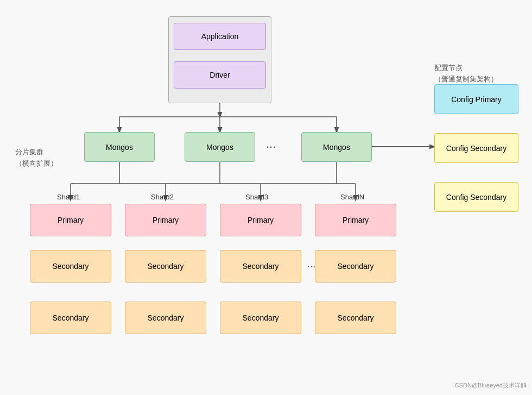  I want to click on mongos-label-3: Mongos, so click(337, 147).